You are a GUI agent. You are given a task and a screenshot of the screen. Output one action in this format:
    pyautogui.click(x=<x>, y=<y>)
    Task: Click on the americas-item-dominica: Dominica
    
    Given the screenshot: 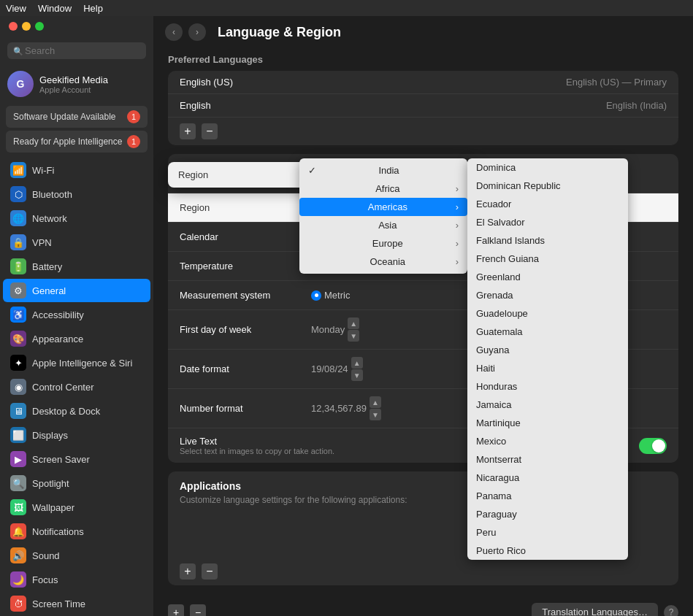 What is the action you would take?
    pyautogui.click(x=548, y=168)
    